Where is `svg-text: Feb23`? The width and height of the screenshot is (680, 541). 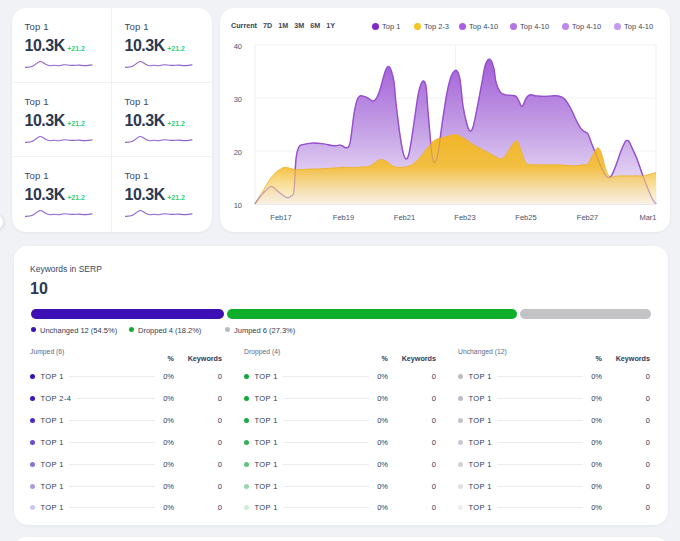
svg-text: Feb23 is located at coordinates (464, 218).